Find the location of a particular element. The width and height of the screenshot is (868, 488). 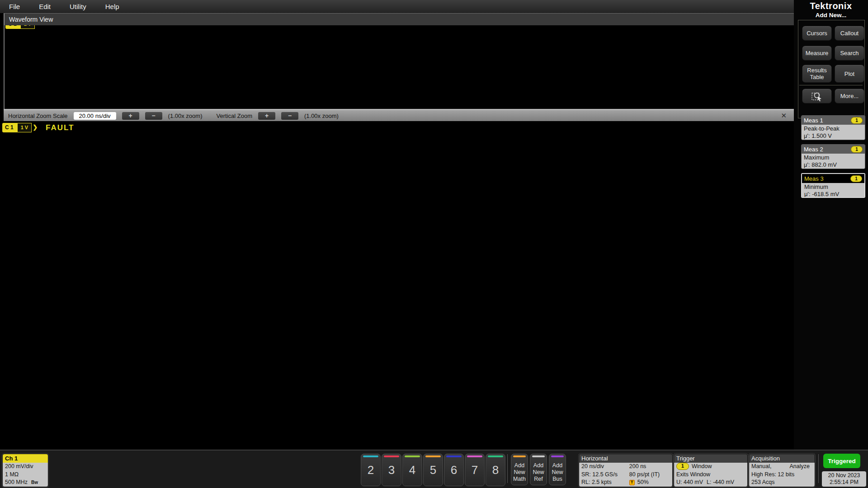

add-new-search-button: Search is located at coordinates (849, 53).